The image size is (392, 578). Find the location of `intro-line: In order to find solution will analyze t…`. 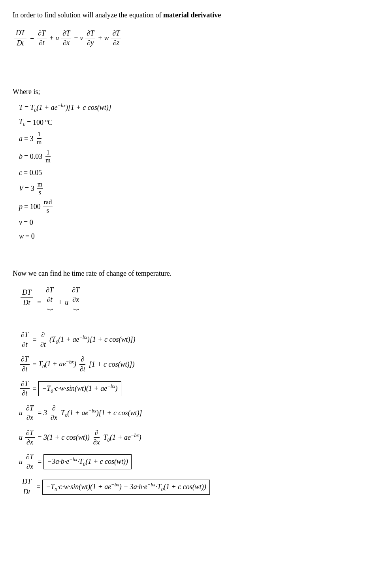

intro-line: In order to find solution will analyze t… is located at coordinates (196, 15).